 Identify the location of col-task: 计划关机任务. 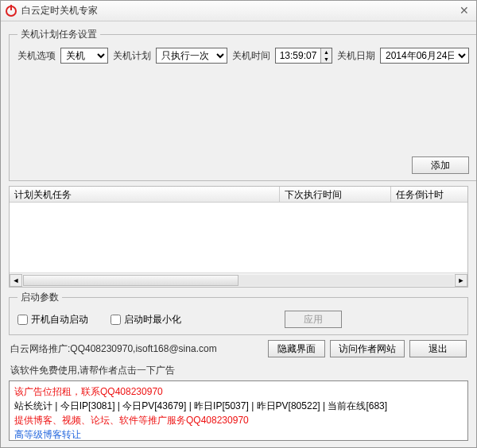
(145, 194).